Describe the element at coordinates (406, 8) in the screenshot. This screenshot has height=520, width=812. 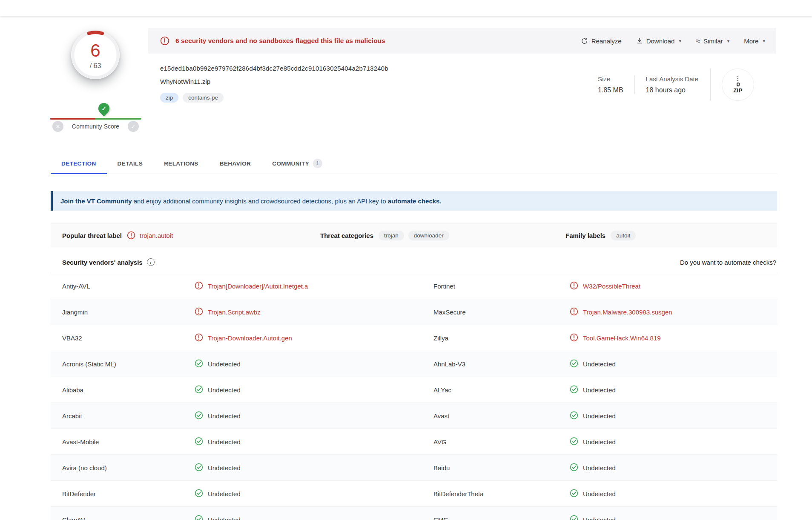
I see `top-navigation-bar` at that location.